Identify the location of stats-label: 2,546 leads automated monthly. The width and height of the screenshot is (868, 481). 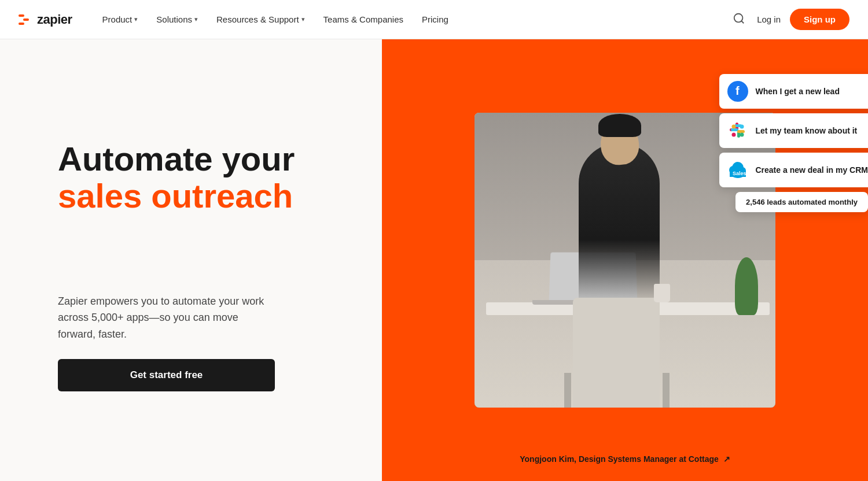
(802, 202).